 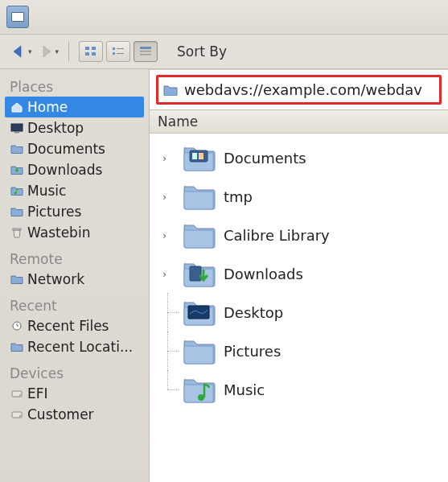 I want to click on sidebar-item-pictures: Pictures, so click(x=74, y=212).